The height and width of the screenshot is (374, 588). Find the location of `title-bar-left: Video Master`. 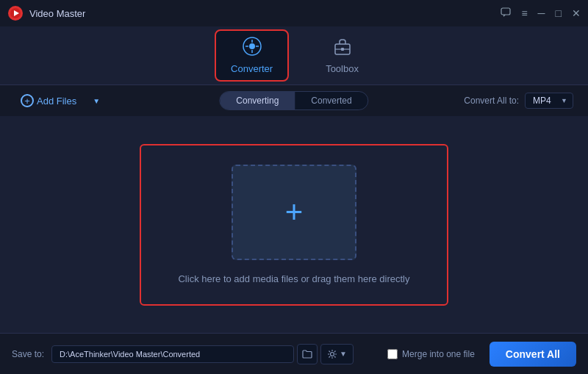

title-bar-left: Video Master is located at coordinates (46, 13).